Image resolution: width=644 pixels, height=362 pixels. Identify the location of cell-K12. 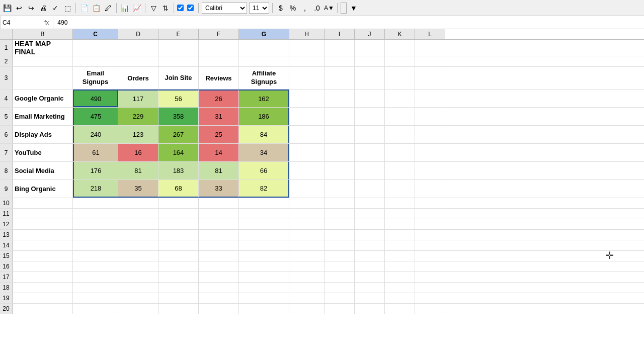
(400, 224).